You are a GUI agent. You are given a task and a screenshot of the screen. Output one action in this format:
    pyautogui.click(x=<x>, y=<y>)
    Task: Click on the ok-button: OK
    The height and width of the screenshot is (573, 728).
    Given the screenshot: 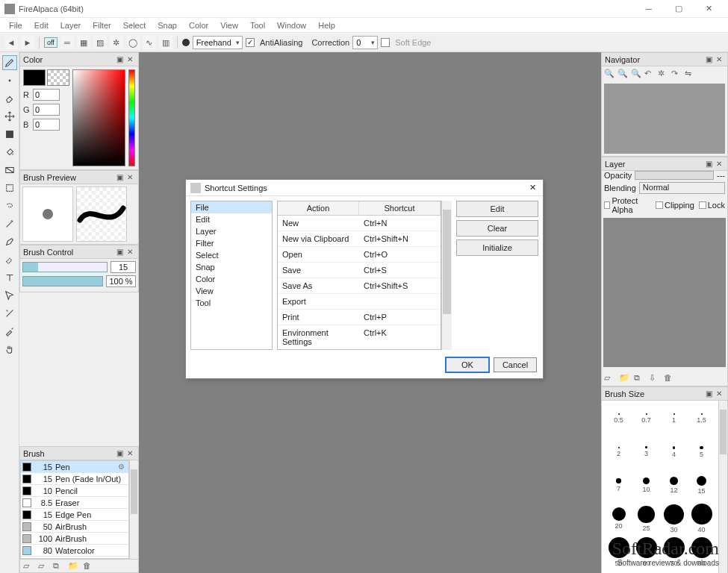 What is the action you would take?
    pyautogui.click(x=467, y=365)
    